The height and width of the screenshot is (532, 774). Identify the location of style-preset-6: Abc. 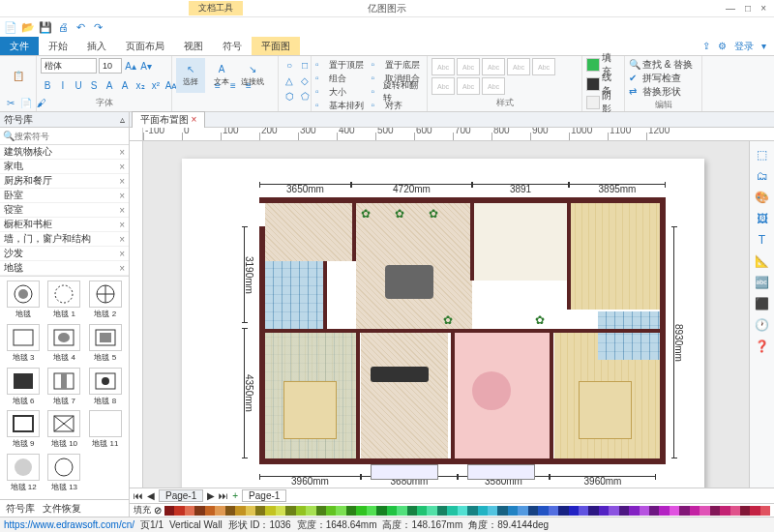
(468, 86).